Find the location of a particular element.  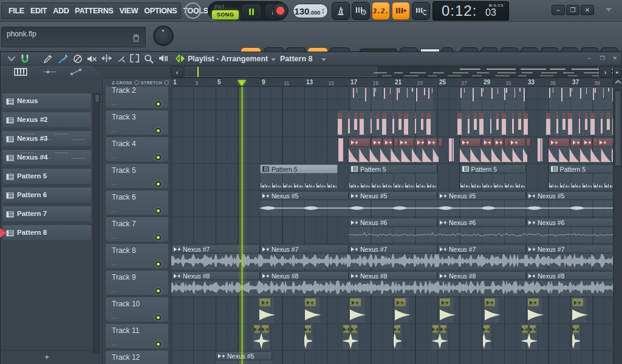

playlist-titlebar: Playlist - Arrangement Pattern 8 – ❐ ✕ is located at coordinates (311, 59).